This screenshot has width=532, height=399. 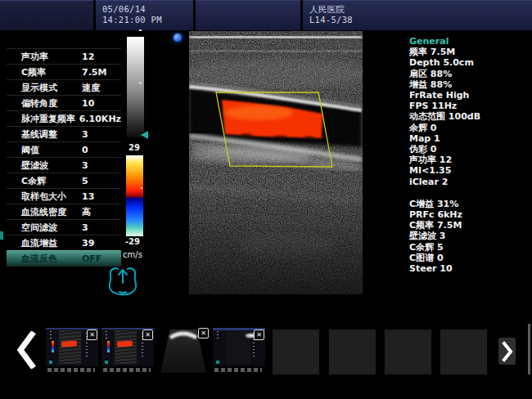 What do you see at coordinates (52, 150) in the screenshot?
I see `parameter-label: 阈值` at bounding box center [52, 150].